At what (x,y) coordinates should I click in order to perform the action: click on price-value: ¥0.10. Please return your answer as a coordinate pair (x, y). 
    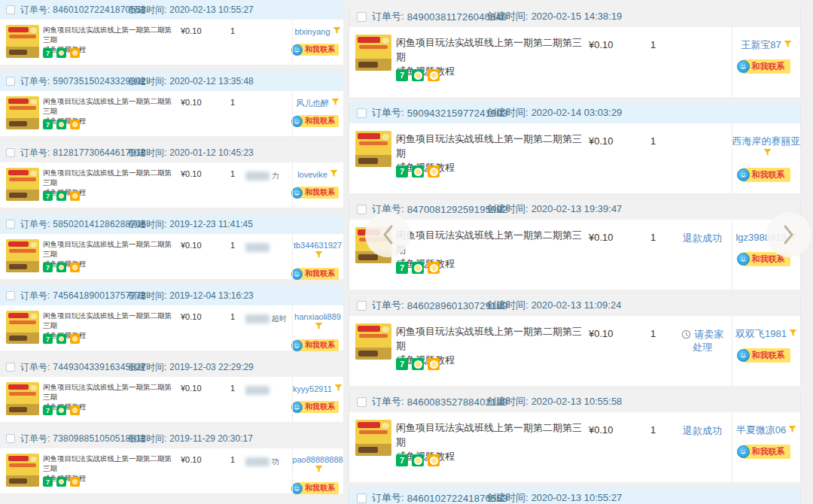
    Looking at the image, I should click on (191, 174).